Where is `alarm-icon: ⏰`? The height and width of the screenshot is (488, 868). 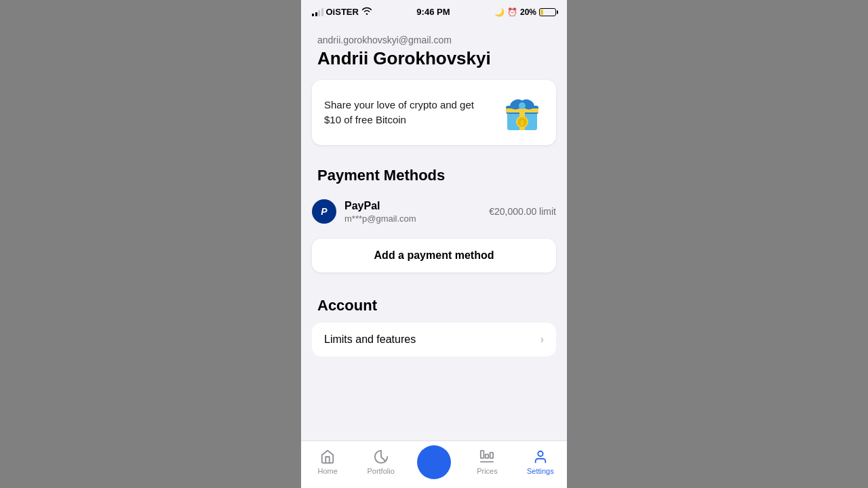
alarm-icon: ⏰ is located at coordinates (513, 12).